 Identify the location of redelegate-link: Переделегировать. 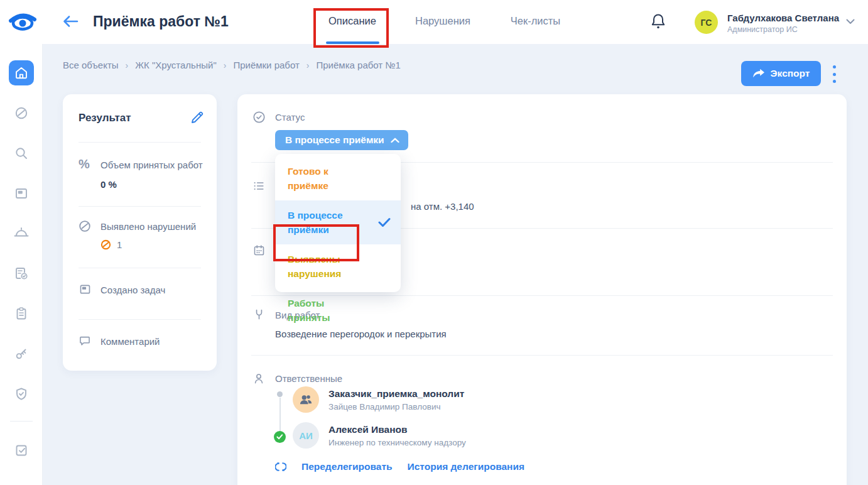
(347, 467).